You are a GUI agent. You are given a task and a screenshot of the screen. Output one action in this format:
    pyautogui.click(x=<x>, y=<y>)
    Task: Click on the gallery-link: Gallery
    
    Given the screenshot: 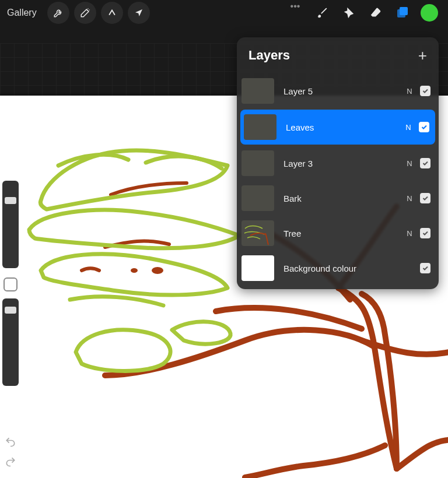 What is the action you would take?
    pyautogui.click(x=22, y=13)
    